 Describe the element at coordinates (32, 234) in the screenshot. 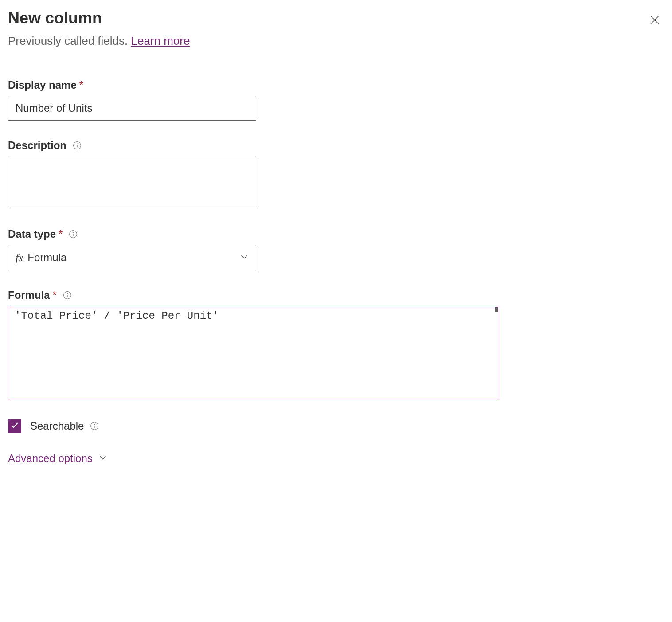

I see `data-type-label: Data type` at that location.